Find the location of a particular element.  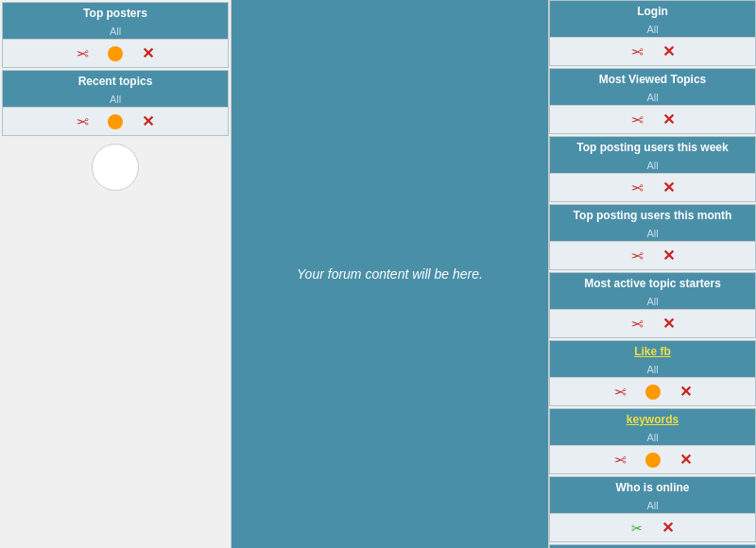

red-x-icon-r0: ✕ is located at coordinates (669, 51).